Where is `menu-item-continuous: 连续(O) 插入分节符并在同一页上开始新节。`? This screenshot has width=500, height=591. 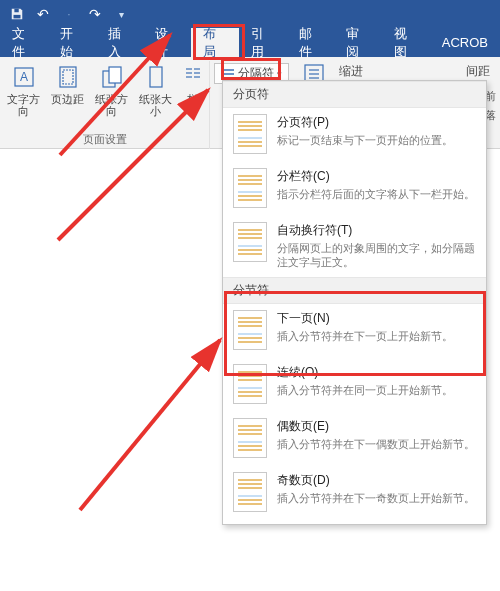
menu-item-continuous: 连续(O) 插入分节符并在同一页上开始新节。 is located at coordinates (354, 385).